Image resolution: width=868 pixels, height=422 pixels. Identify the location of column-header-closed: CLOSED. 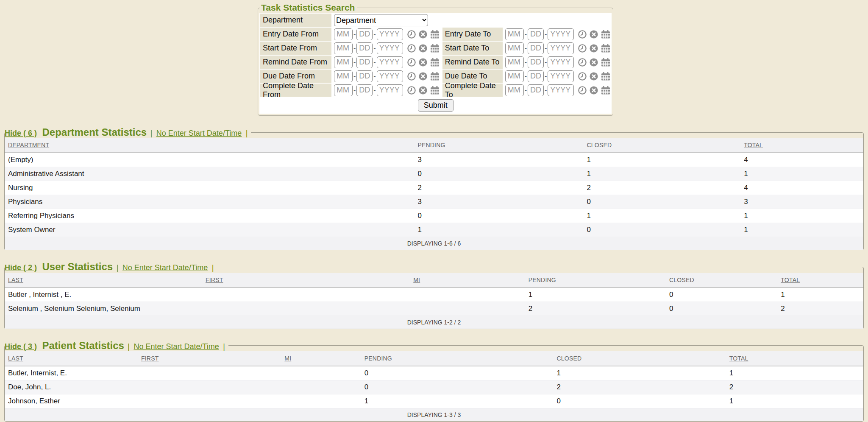
(662, 145).